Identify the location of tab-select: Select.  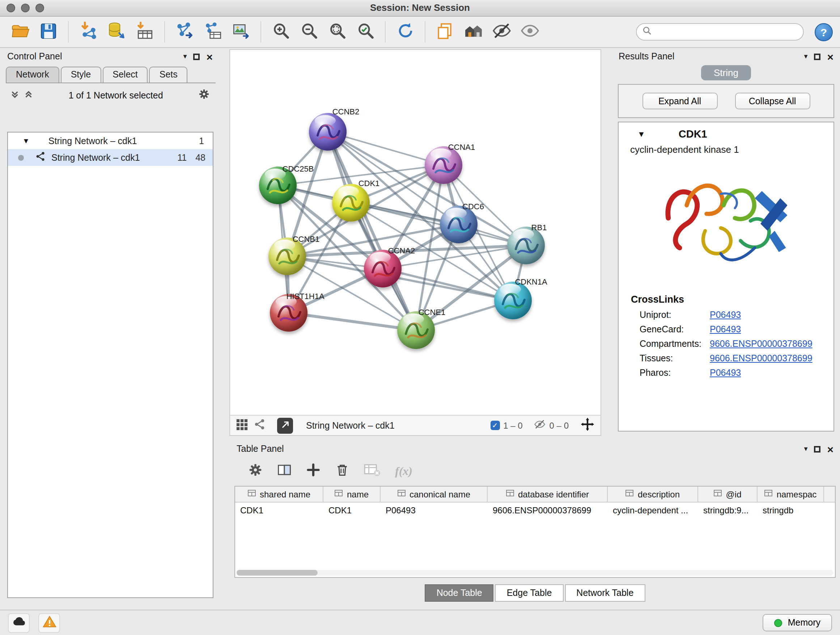
(125, 74).